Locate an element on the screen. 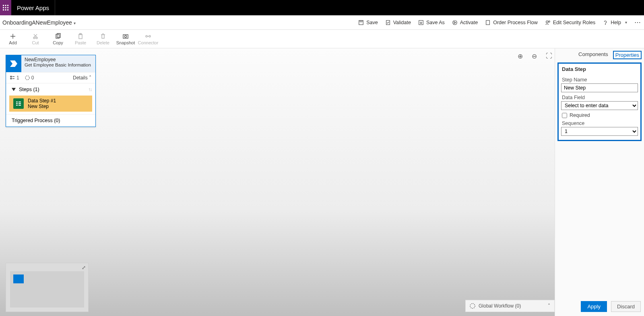  process-name: OnboardingANewEmployee▾ is located at coordinates (39, 23).